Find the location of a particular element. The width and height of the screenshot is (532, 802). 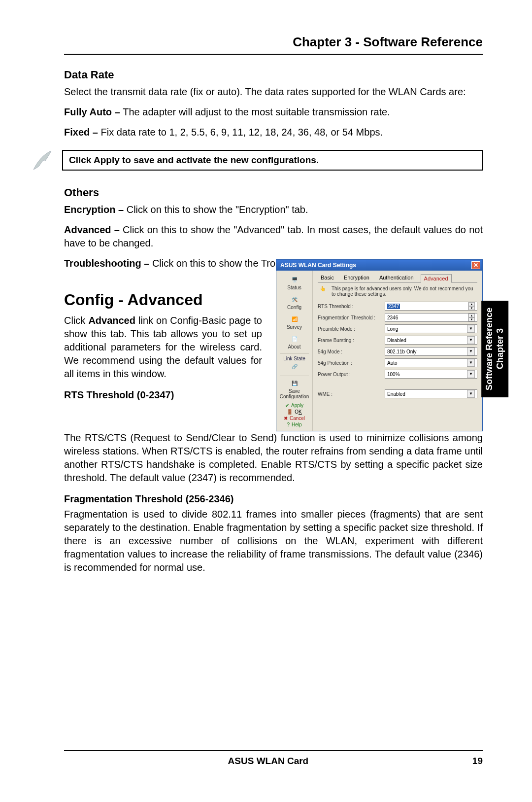

text-encryption: Encryption – Click on this to show the "… is located at coordinates (273, 210).